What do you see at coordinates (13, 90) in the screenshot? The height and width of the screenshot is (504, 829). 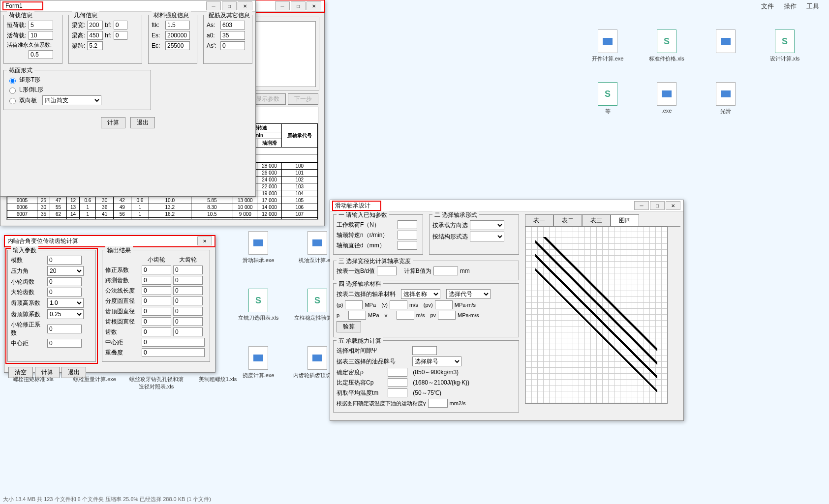 I see `sec-l-radio` at bounding box center [13, 90].